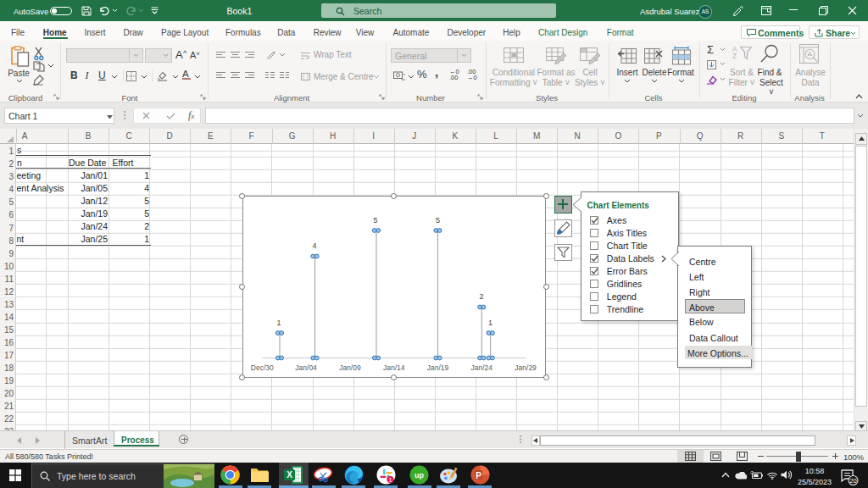 This screenshot has width=868, height=488. What do you see at coordinates (481, 368) in the screenshot?
I see `svg-text: Jan/24` at bounding box center [481, 368].